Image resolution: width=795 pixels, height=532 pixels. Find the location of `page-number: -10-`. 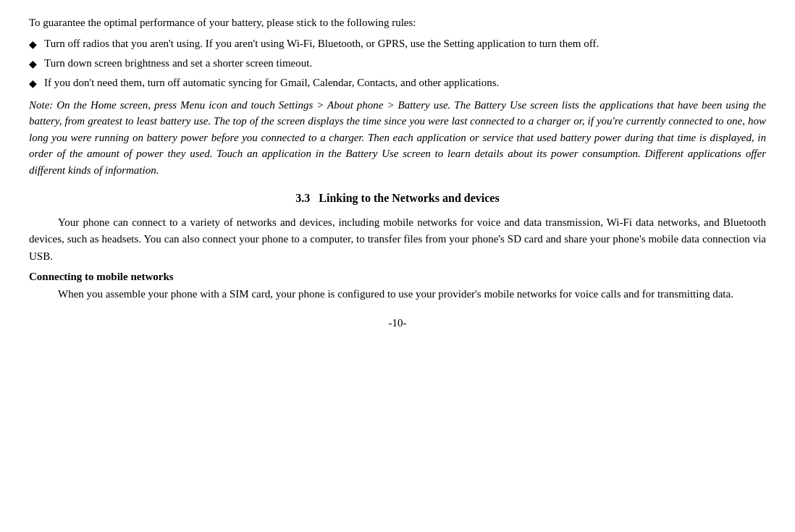

page-number: -10- is located at coordinates (398, 323).